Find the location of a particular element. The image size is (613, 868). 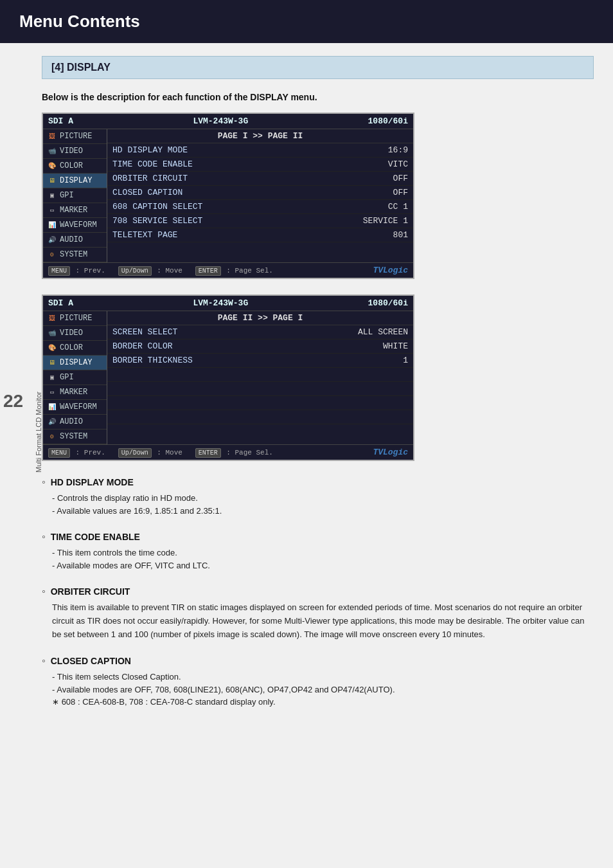

menu-content-2: PAGE II >> PAGE I SCREEN SELECT ALL SCRE… is located at coordinates (260, 378).